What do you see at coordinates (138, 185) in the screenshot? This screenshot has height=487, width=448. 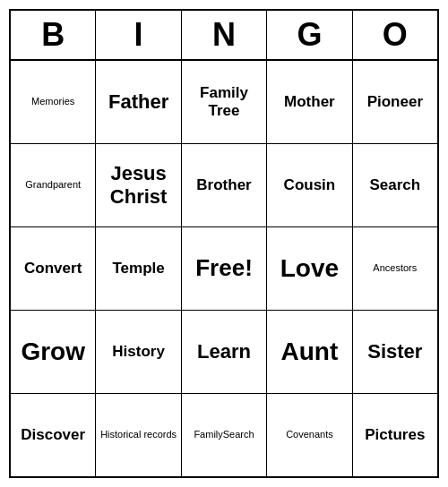 I see `bingo-cell: Jesus Christ` at bounding box center [138, 185].